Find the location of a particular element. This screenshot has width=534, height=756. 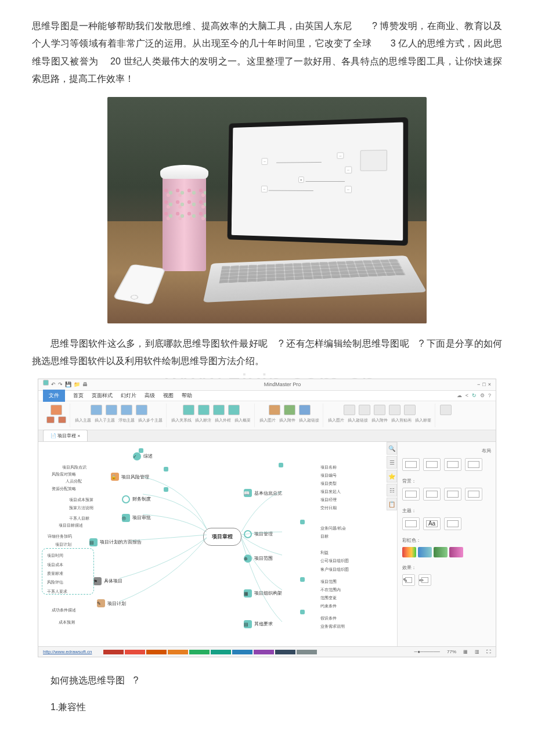

mm-sub-l6: 预算方法说明 is located at coordinates (81, 507).